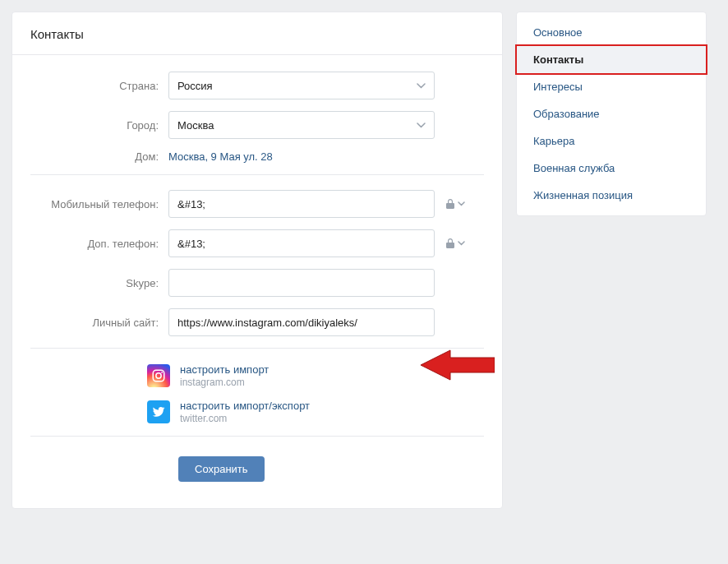 The image size is (728, 564). I want to click on sidebar-item-life-position: Жизненная позиция, so click(611, 196).